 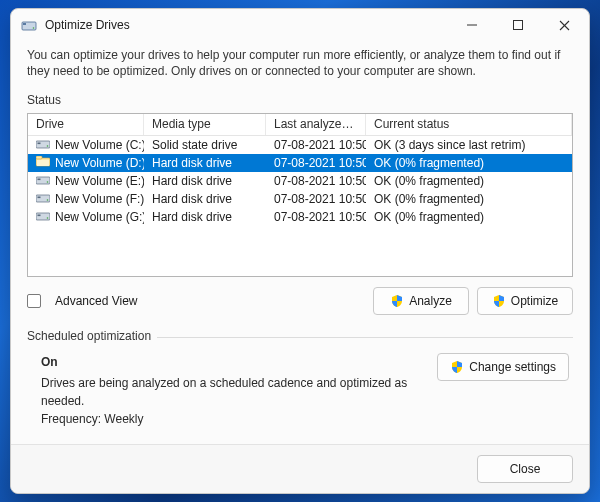 I want to click on table-row: New Volume (F:)Hard disk drive07-08-2021…, so click(x=300, y=199).